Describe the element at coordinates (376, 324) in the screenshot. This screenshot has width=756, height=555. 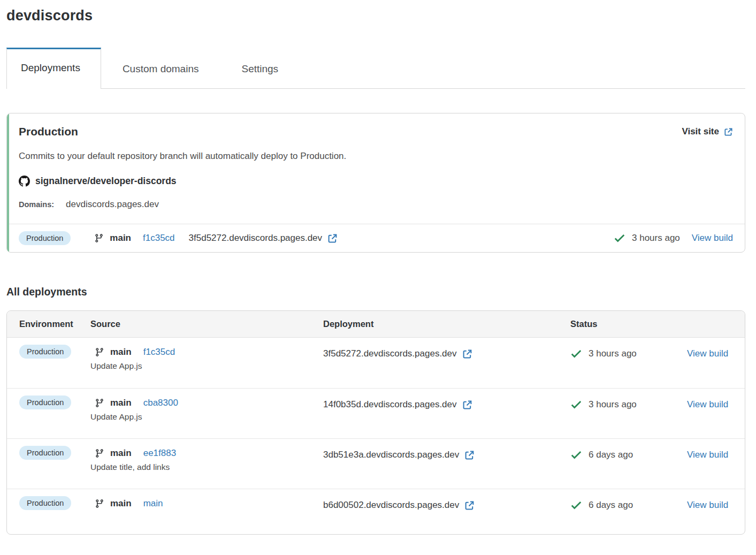
I see `deployments-table-header: Environment Source Deployment Status` at that location.